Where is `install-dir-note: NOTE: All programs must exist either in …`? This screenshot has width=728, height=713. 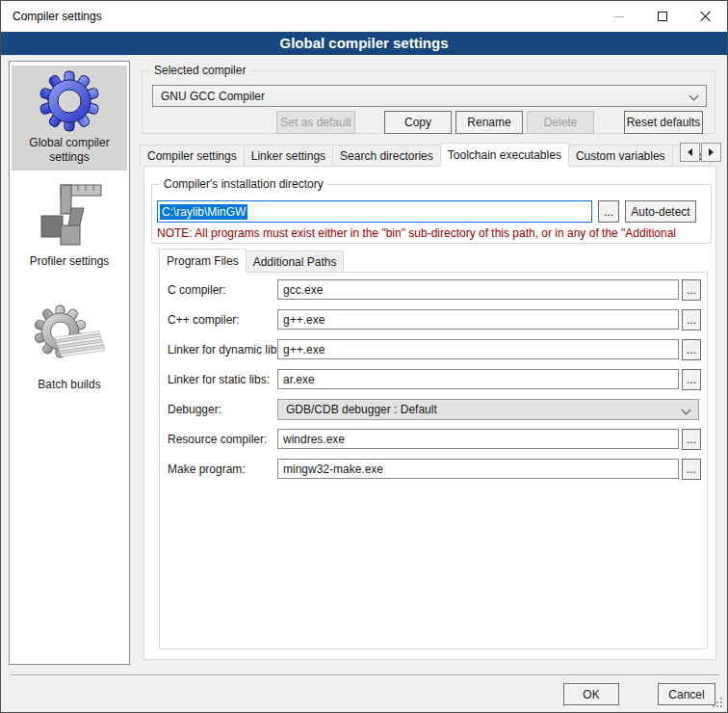
install-dir-note: NOTE: All programs must exist either in … is located at coordinates (432, 233).